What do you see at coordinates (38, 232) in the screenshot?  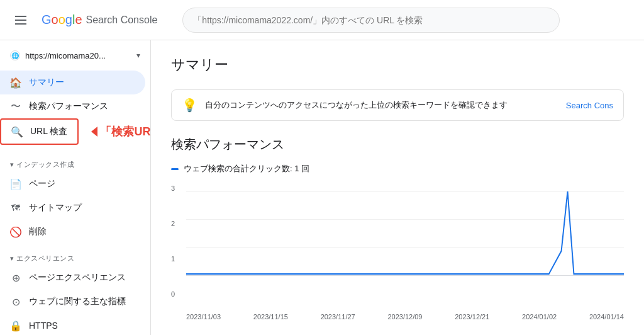 I see `sidebar-item-removals-label: 削除` at bounding box center [38, 232].